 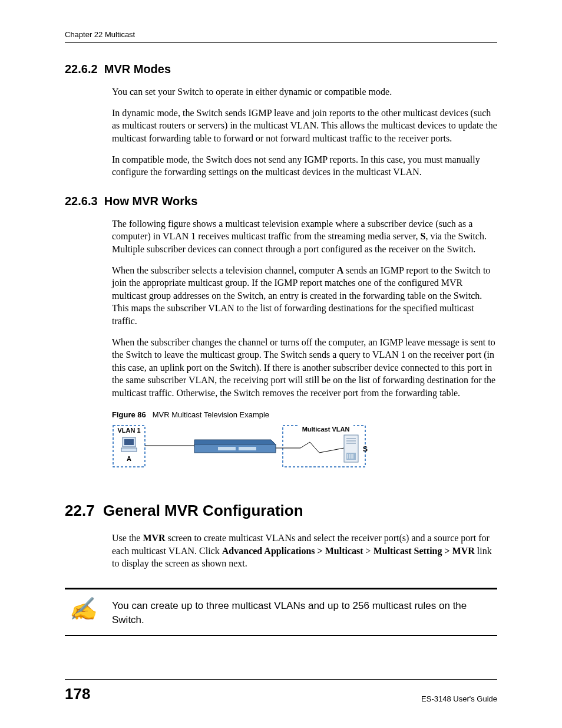 I want to click on section-heading-how-mvr-works: 22.6.3 How MVR Works, so click(x=281, y=201).